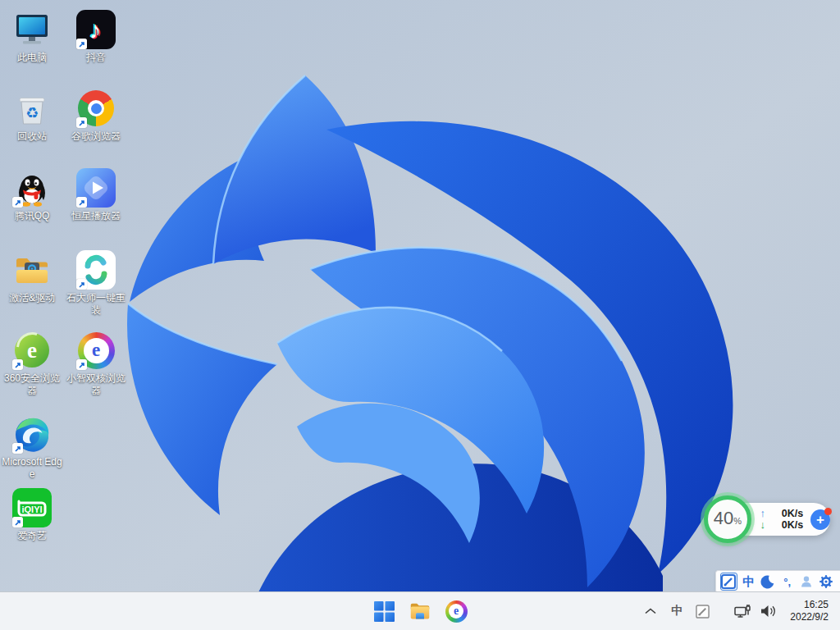 Image resolution: width=840 pixels, height=630 pixels. I want to click on recycle-bin-icon: ♻, so click(32, 108).